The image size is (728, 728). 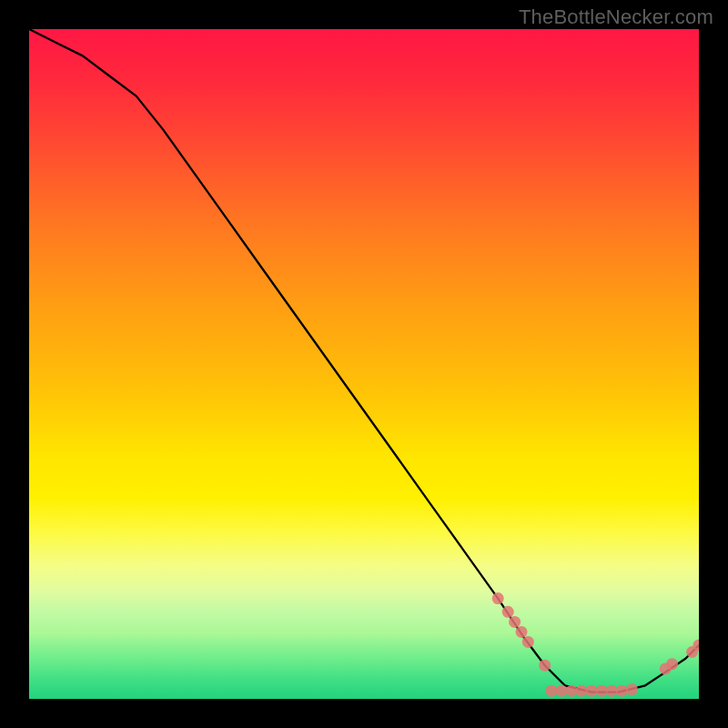 I want to click on watermark-text: TheBottleNecker.com, so click(x=616, y=17).